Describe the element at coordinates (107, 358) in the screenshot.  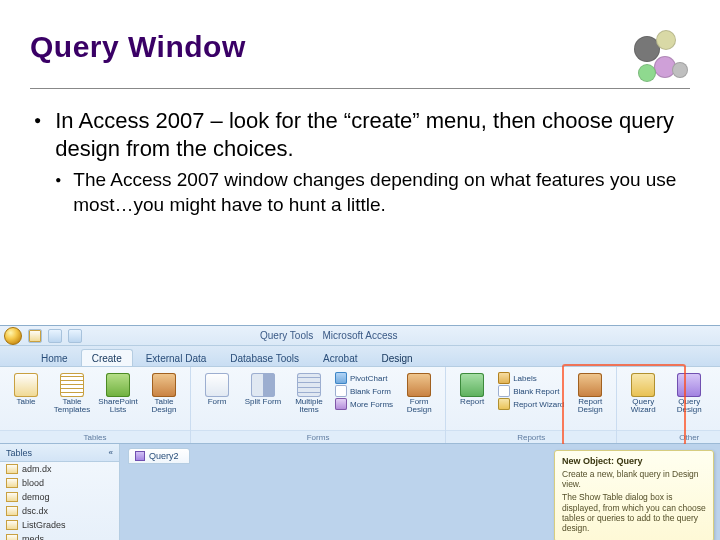
I see `tab-create: Create` at that location.